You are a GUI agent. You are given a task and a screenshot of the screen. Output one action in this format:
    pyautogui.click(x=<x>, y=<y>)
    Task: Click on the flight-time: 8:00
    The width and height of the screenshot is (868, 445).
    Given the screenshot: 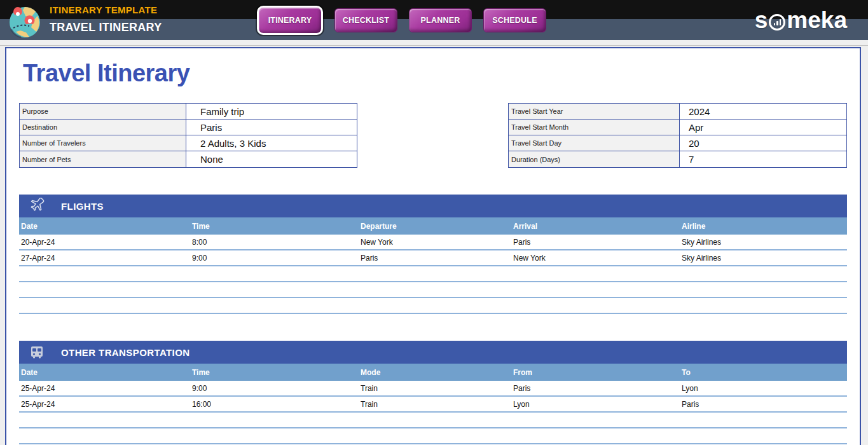 What is the action you would take?
    pyautogui.click(x=275, y=242)
    